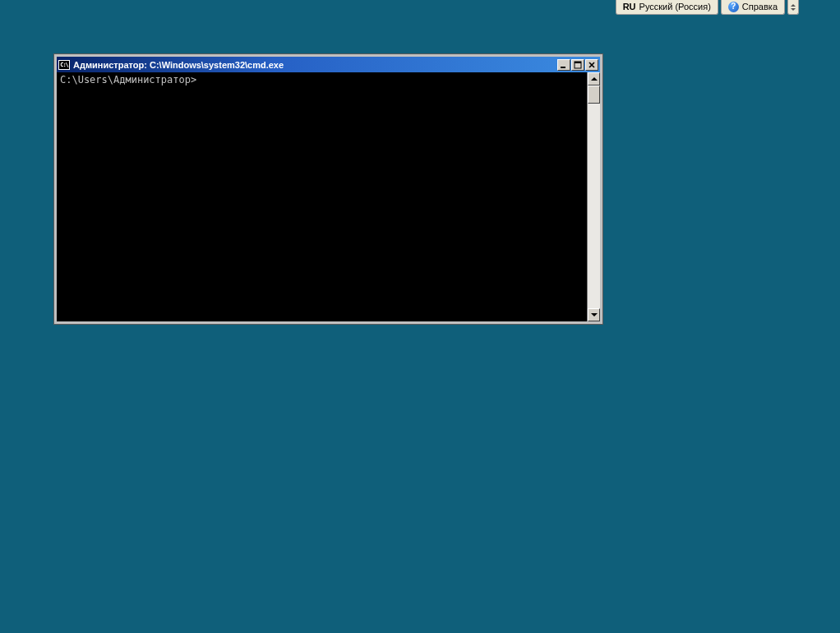 This screenshot has height=633, width=840. What do you see at coordinates (594, 315) in the screenshot?
I see `arrow-down-icon` at bounding box center [594, 315].